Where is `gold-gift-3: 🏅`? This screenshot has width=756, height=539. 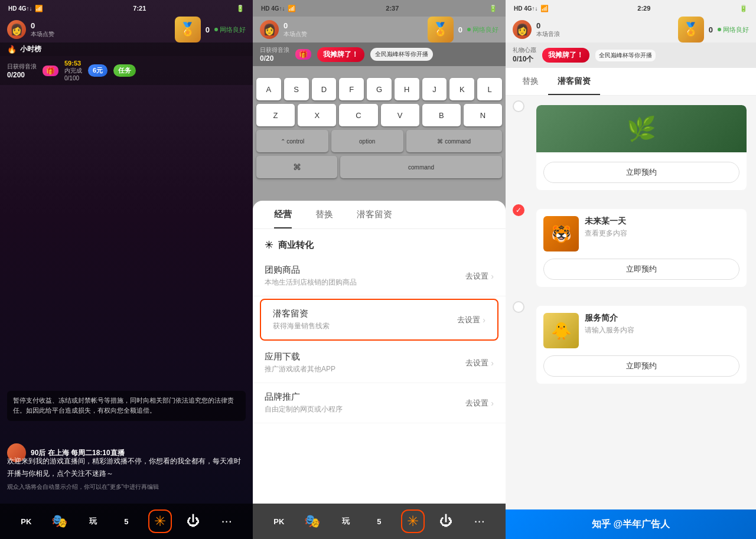 gold-gift-3: 🏅 is located at coordinates (691, 30).